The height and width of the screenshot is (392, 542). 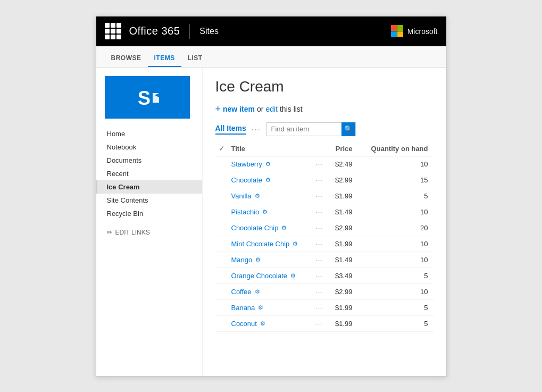 I want to click on table-row: Orange Chocolate ⚙ ··· $3.49 5, so click(x=324, y=276).